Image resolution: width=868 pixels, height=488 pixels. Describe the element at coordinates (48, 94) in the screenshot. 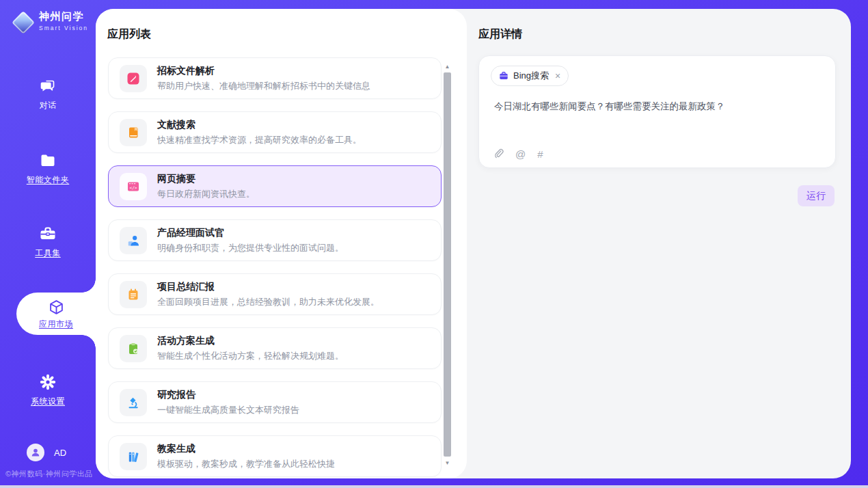

I see `sidebar-item-chat: 对话` at that location.